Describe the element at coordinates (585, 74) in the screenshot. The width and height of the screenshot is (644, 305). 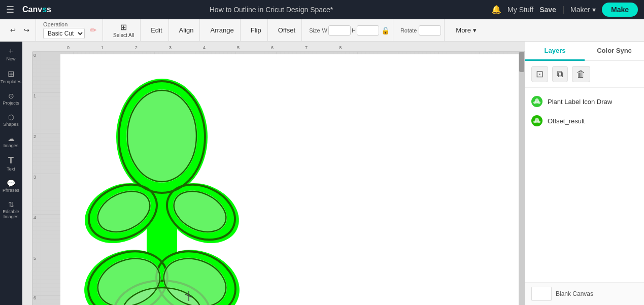
I see `panel-actions: ⊡ ⧉ 🗑` at that location.